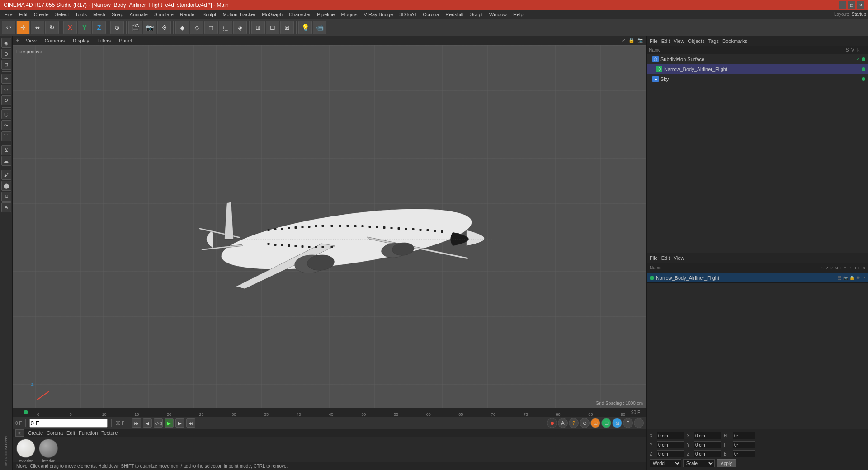 The height and width of the screenshot is (470, 868). What do you see at coordinates (6, 125) in the screenshot?
I see `tool-spline: 〜` at bounding box center [6, 125].